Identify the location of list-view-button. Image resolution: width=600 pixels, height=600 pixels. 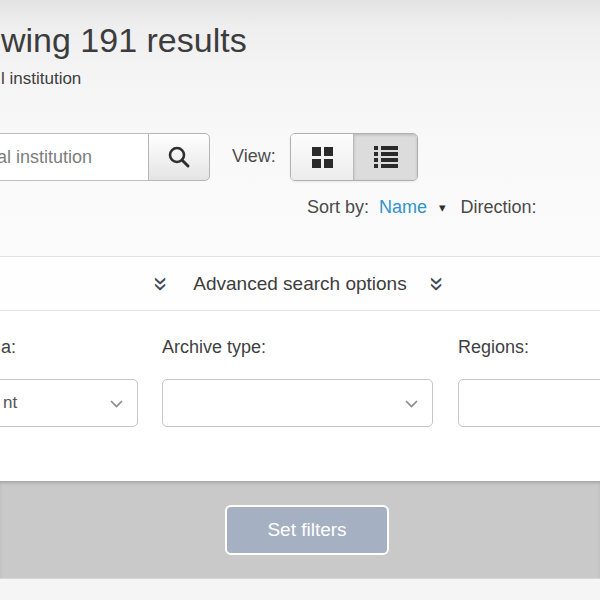
(386, 157).